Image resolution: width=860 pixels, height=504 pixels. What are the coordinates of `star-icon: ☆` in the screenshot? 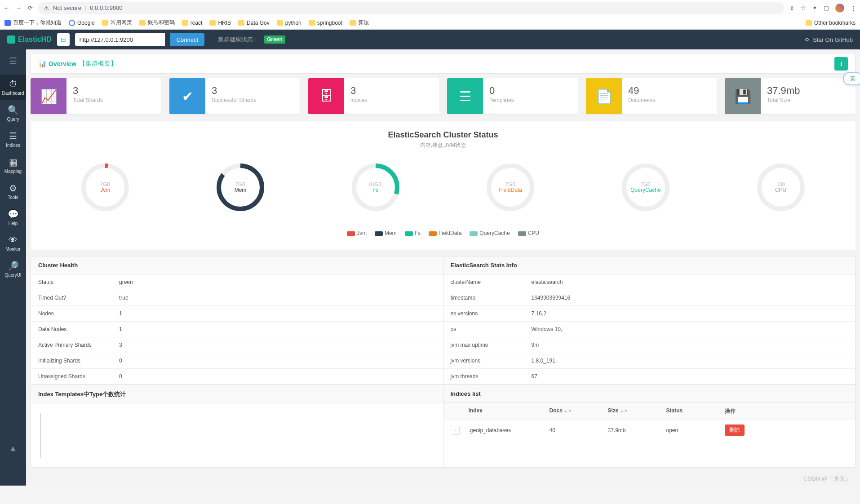 It's located at (803, 8).